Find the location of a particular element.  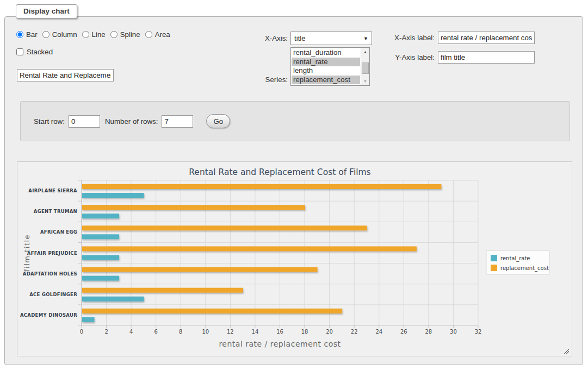

series-option-rental_duration: rental_duration is located at coordinates (326, 53).